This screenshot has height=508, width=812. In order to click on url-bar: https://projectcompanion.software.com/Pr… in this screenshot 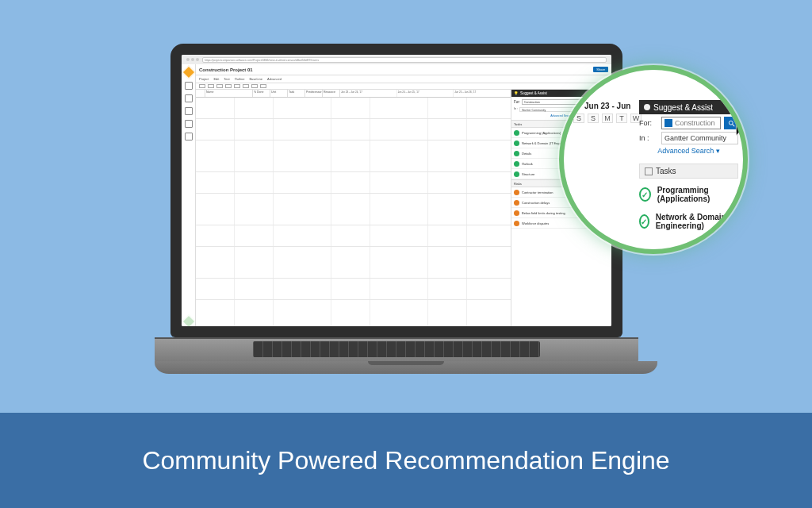, I will do `click(404, 60)`.